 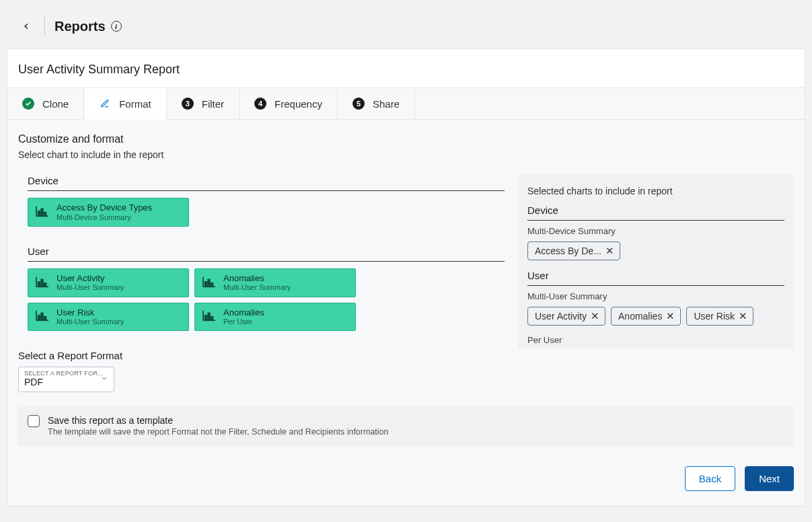 What do you see at coordinates (275, 318) in the screenshot?
I see `chart-tile: Anomalies Per User` at bounding box center [275, 318].